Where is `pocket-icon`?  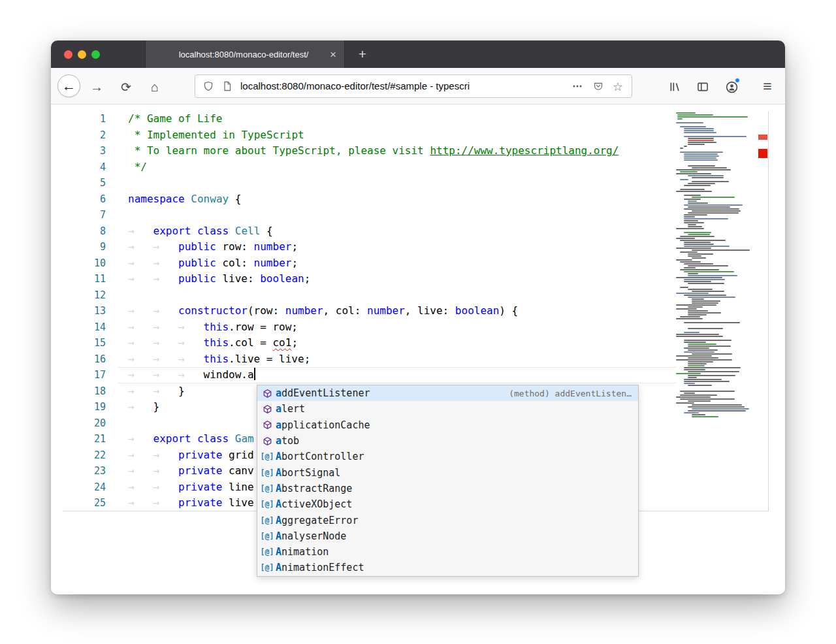 pocket-icon is located at coordinates (598, 86).